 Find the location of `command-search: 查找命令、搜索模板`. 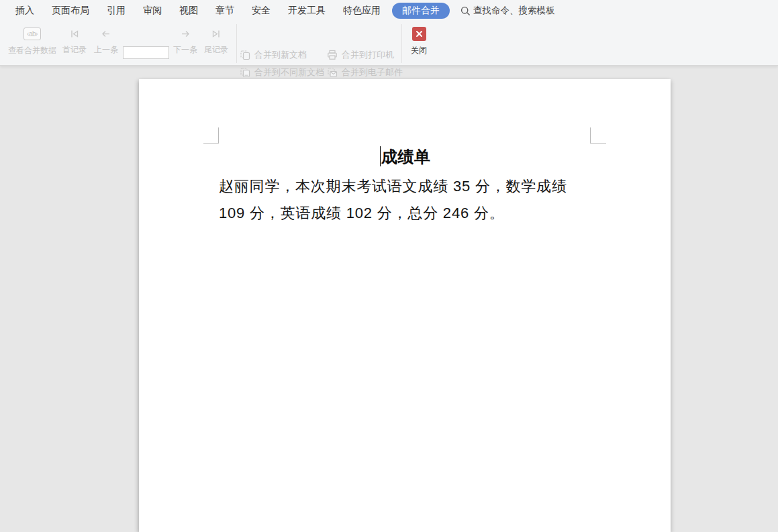

command-search: 查找命令、搜索模板 is located at coordinates (507, 11).